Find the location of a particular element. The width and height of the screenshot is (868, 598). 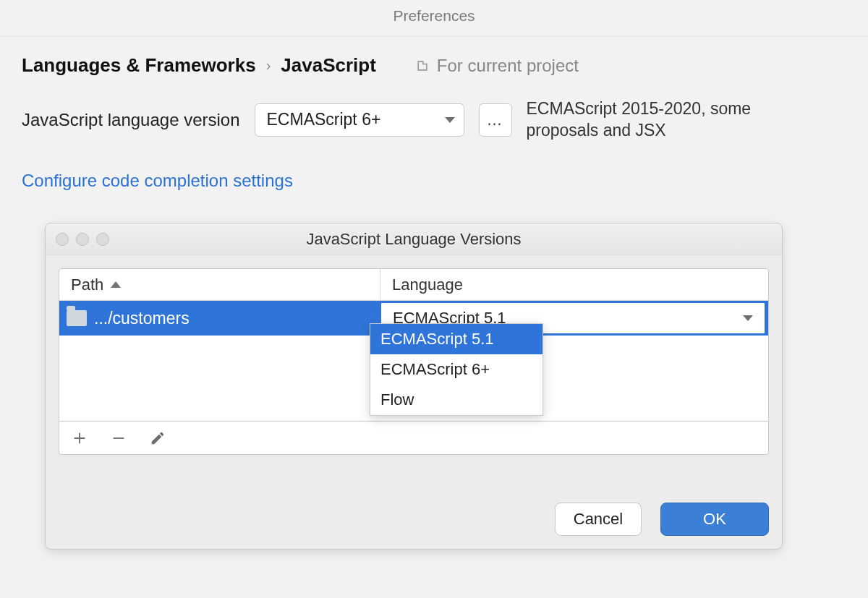

sort-ascending-icon is located at coordinates (116, 285).